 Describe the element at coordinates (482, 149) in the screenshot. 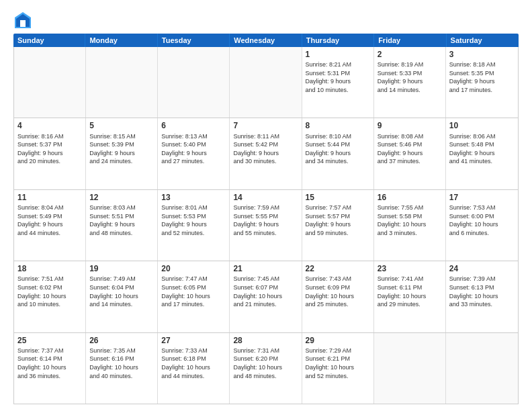

I see `cell-text: Sunrise: 8:06 AM Sunset: 5:48 PM Dayligh…` at that location.